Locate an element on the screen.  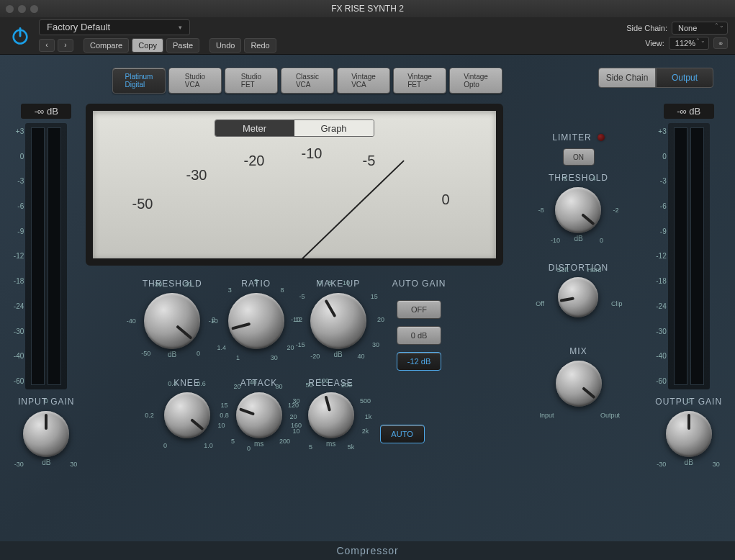
input-gain-knob is located at coordinates (46, 434).